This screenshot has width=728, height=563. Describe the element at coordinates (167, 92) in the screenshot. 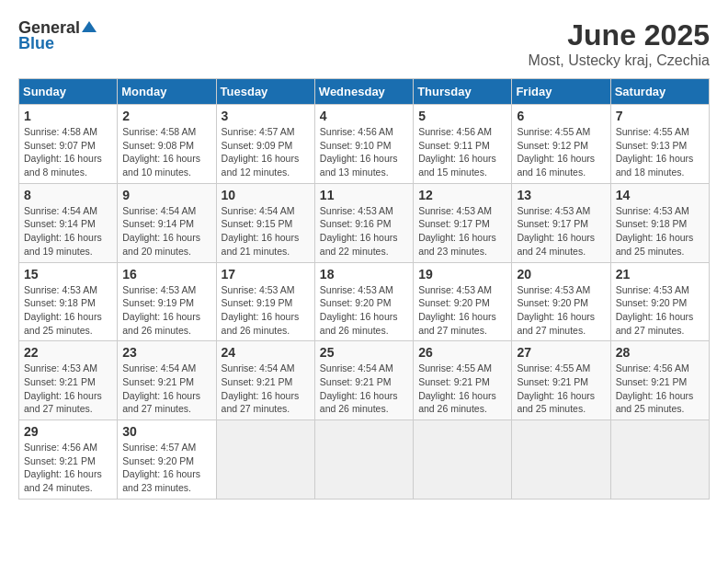

I see `col-monday: Monday` at that location.